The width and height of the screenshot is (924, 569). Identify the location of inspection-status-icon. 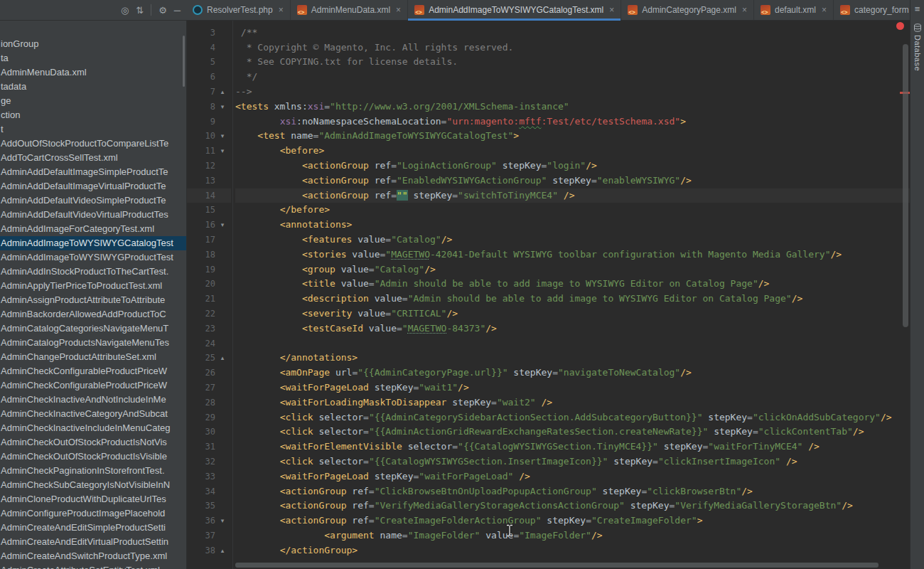
(900, 26).